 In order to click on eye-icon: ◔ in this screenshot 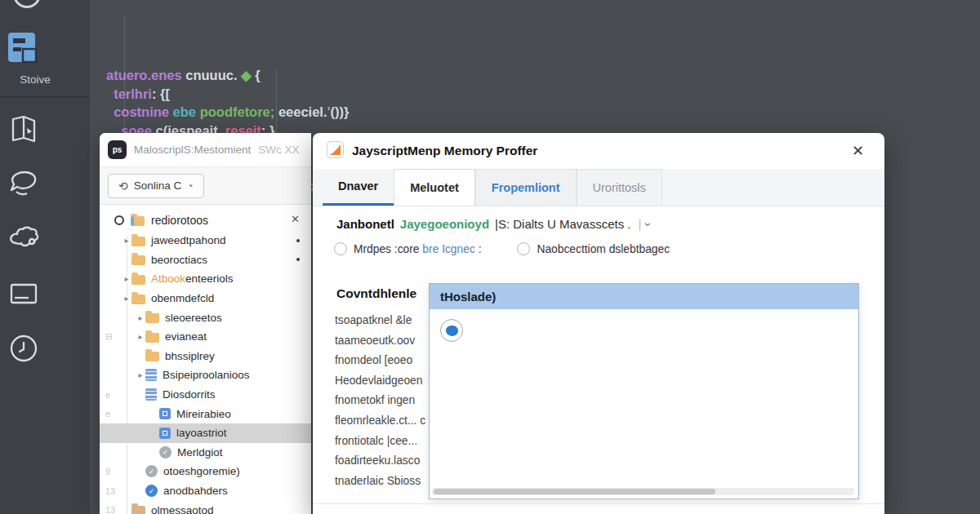, I will do `click(189, 186)`.